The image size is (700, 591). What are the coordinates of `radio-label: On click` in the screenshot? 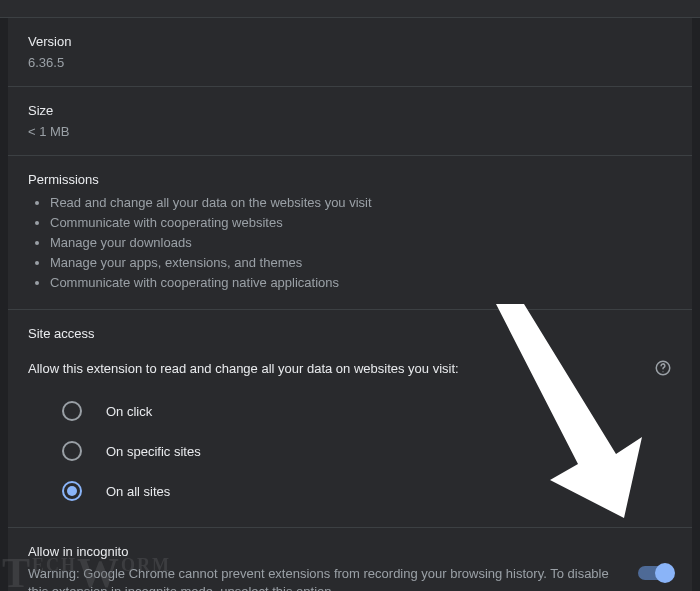 It's located at (129, 412).